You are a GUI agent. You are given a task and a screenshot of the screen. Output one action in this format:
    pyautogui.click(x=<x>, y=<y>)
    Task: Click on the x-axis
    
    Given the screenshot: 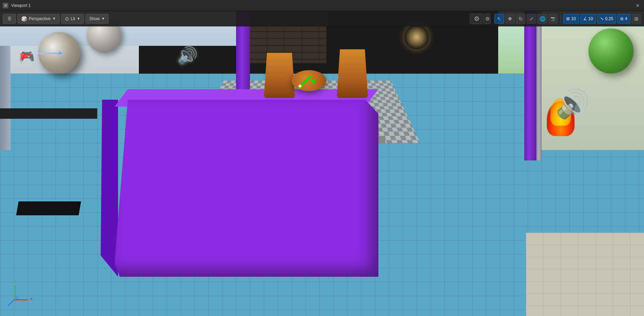 What is the action you would take?
    pyautogui.click(x=21, y=300)
    